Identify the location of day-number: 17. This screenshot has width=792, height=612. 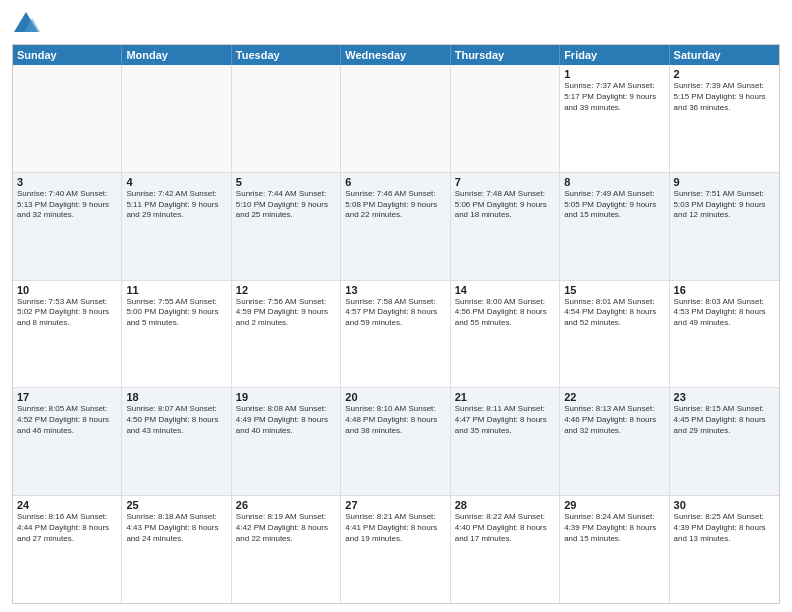
(67, 397).